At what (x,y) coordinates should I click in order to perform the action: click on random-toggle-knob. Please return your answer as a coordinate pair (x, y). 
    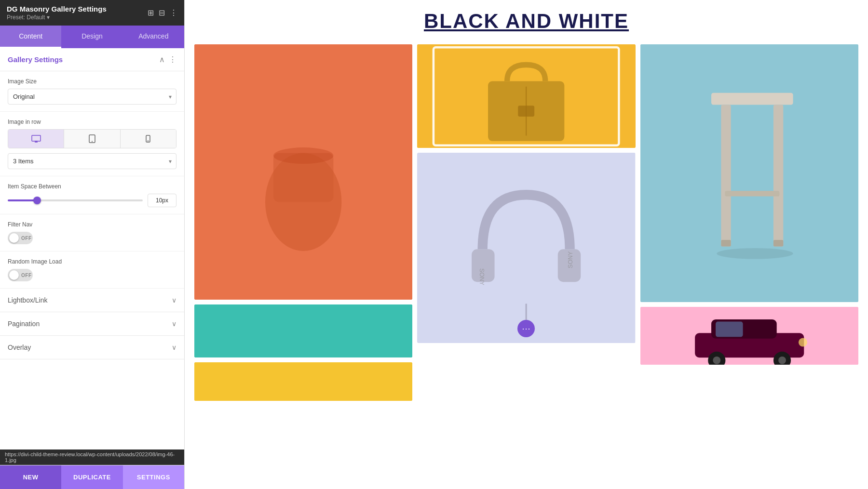
    Looking at the image, I should click on (14, 275).